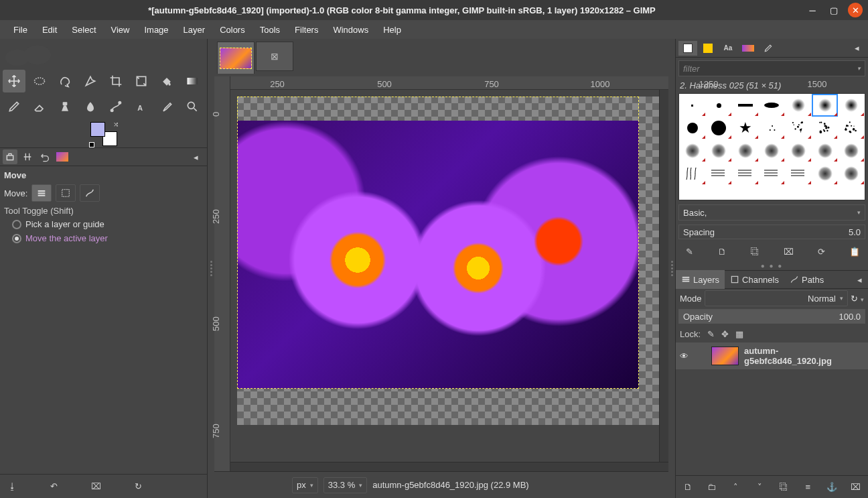 The height and width of the screenshot is (498, 868). Describe the element at coordinates (65, 107) in the screenshot. I see `clone-tool` at that location.